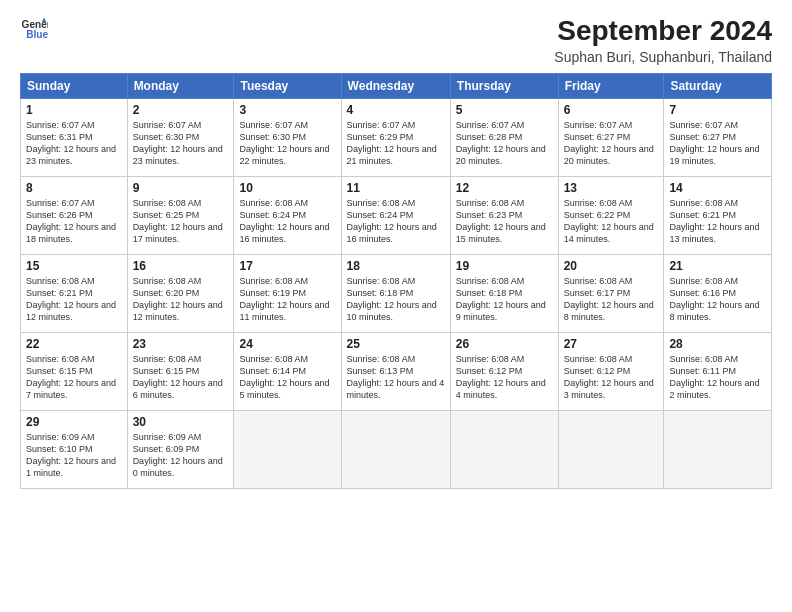 The image size is (792, 612). Describe the element at coordinates (396, 371) in the screenshot. I see `week-row-3: 22 Sunrise: 6:08 AMSunset: 6:15 PMDaylig…` at that location.